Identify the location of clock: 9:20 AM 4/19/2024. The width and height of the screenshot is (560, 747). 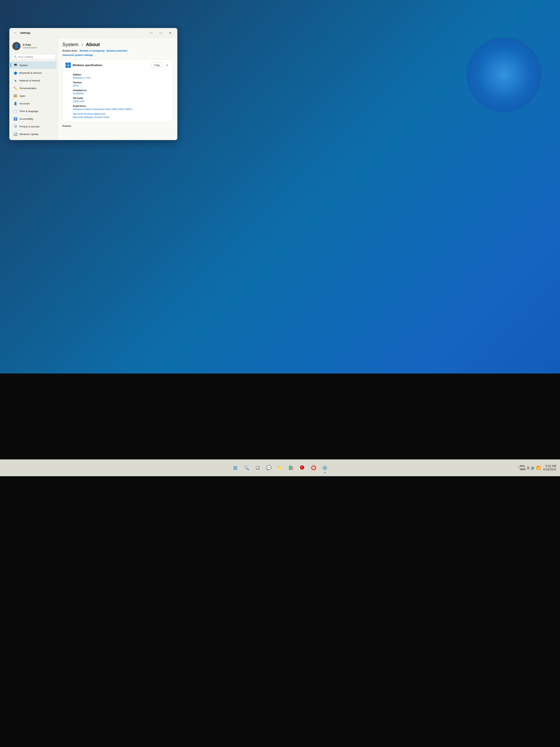
(550, 468).